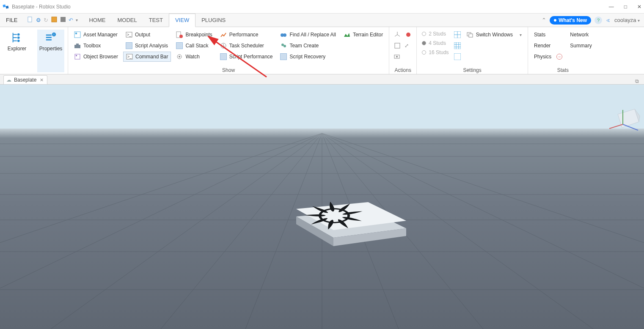  I want to click on stats-button: Stats, so click(548, 35).